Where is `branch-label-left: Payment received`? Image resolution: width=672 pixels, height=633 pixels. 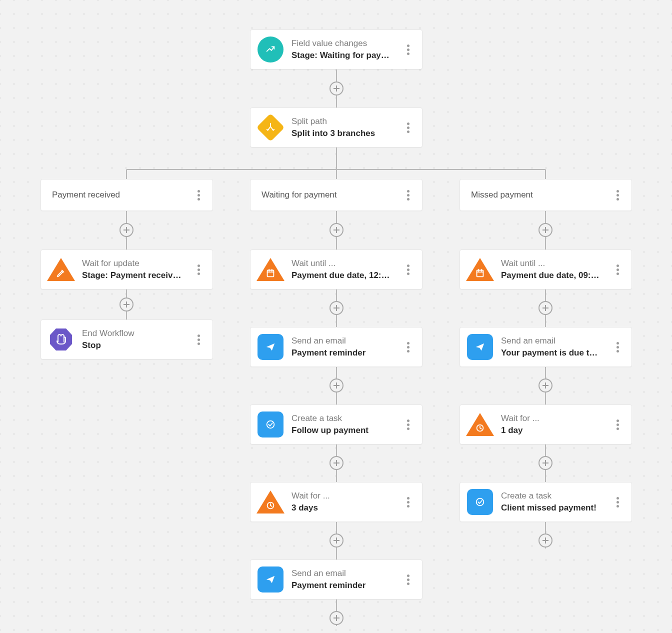
branch-label-left: Payment received is located at coordinates (127, 195).